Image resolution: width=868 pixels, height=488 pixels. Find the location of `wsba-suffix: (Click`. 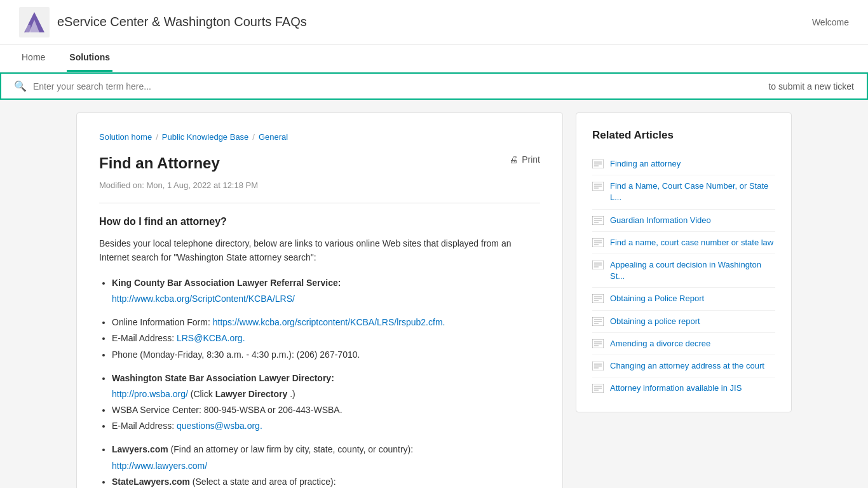

wsba-suffix: (Click is located at coordinates (203, 394).